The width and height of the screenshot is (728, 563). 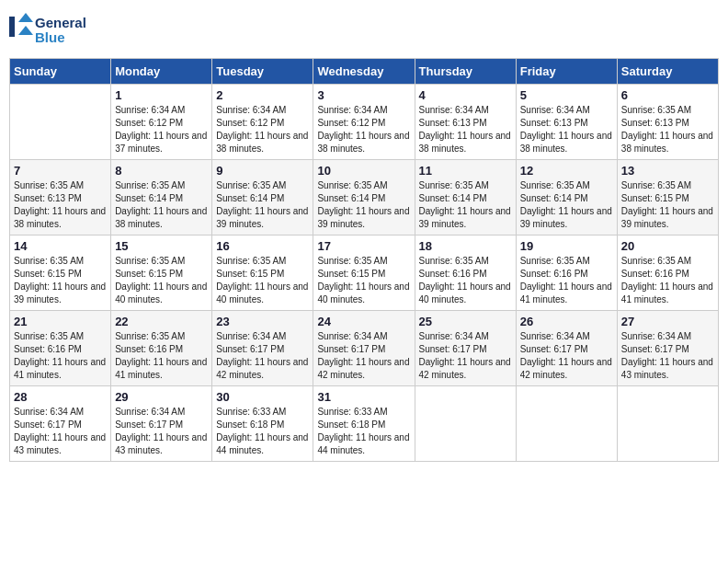 What do you see at coordinates (465, 122) in the screenshot?
I see `calendar-cell: 4Sunrise: 6:34 AMSunset: 6:13 PMDaylight…` at bounding box center [465, 122].